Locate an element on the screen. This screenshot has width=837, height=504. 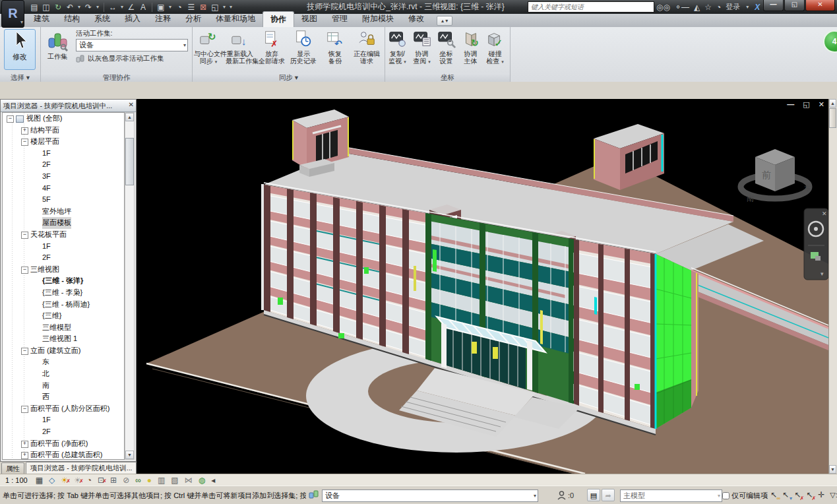
reload-latest-button: ↓重新载入最新工作集 is located at coordinates (240, 47).